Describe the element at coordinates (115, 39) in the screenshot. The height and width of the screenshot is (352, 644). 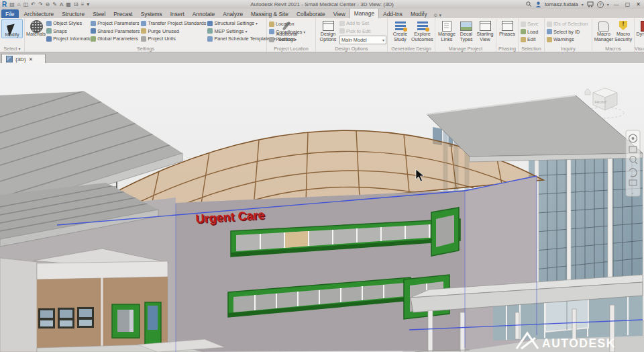
I see `global-parameters-button: Global Parameters` at that location.